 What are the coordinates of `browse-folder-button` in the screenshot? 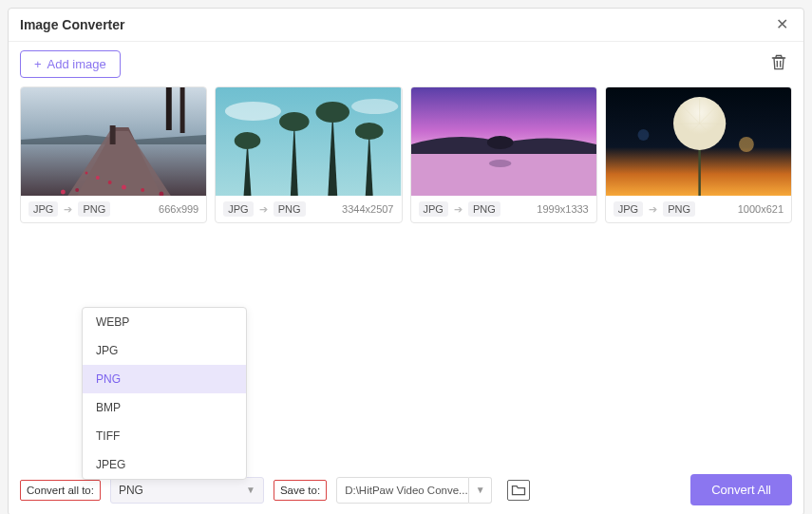 It's located at (519, 490).